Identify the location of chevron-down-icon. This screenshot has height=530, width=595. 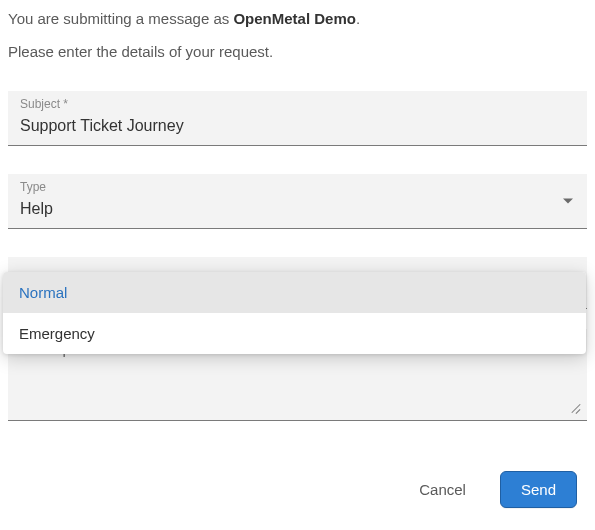
(568, 200).